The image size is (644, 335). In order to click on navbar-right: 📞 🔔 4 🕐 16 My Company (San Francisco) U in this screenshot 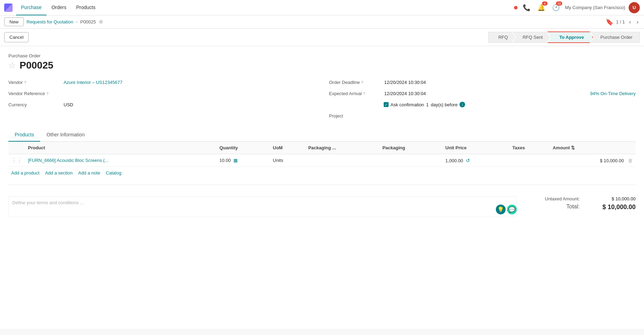, I will do `click(577, 8)`.